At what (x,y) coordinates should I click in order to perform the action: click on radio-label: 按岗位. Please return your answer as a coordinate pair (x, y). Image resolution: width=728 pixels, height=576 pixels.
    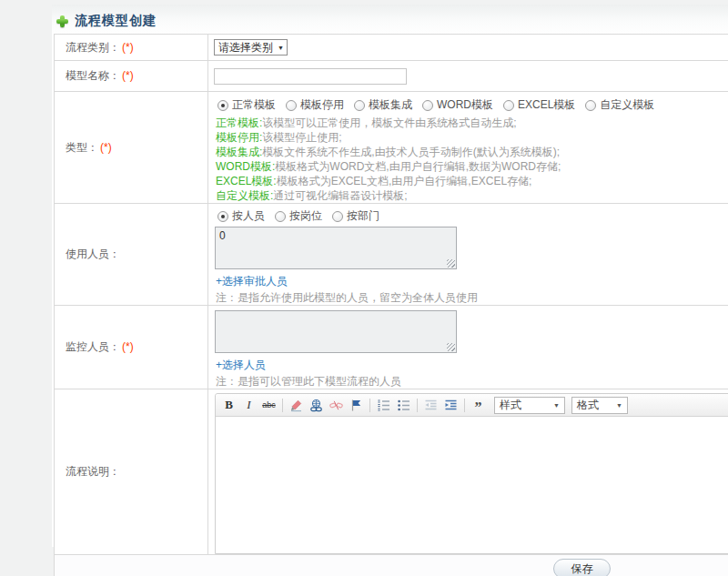
    Looking at the image, I should click on (306, 217).